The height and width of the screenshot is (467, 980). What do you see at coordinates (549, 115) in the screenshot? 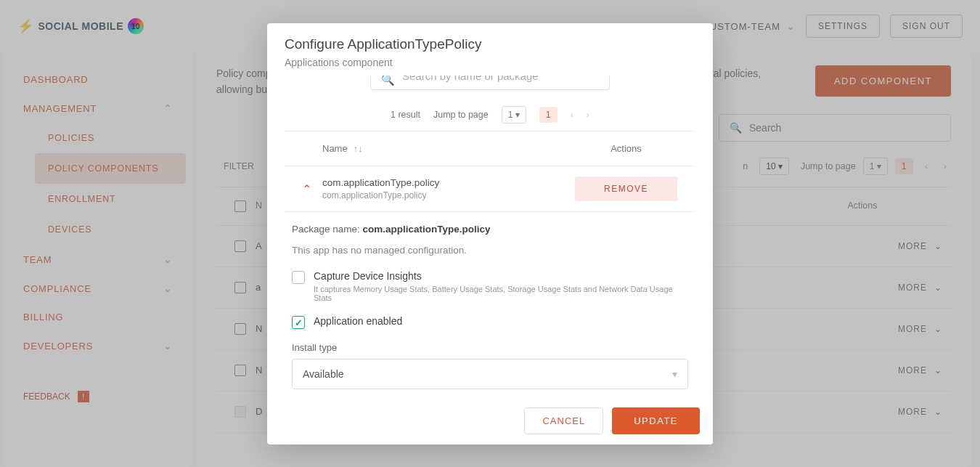
I see `modal-current-page: 1` at bounding box center [549, 115].